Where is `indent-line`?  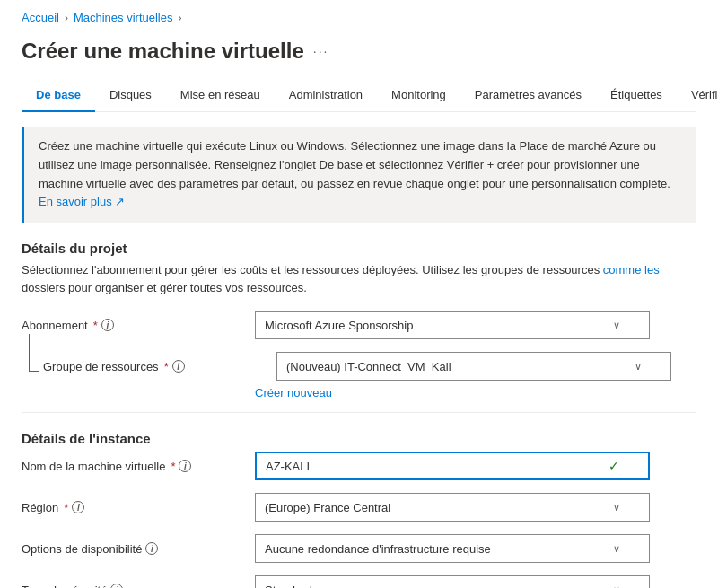 indent-line is located at coordinates (34, 353).